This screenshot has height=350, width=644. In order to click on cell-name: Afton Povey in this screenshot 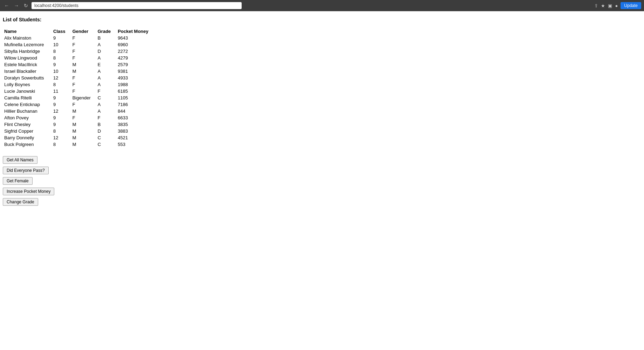, I will do `click(27, 118)`.